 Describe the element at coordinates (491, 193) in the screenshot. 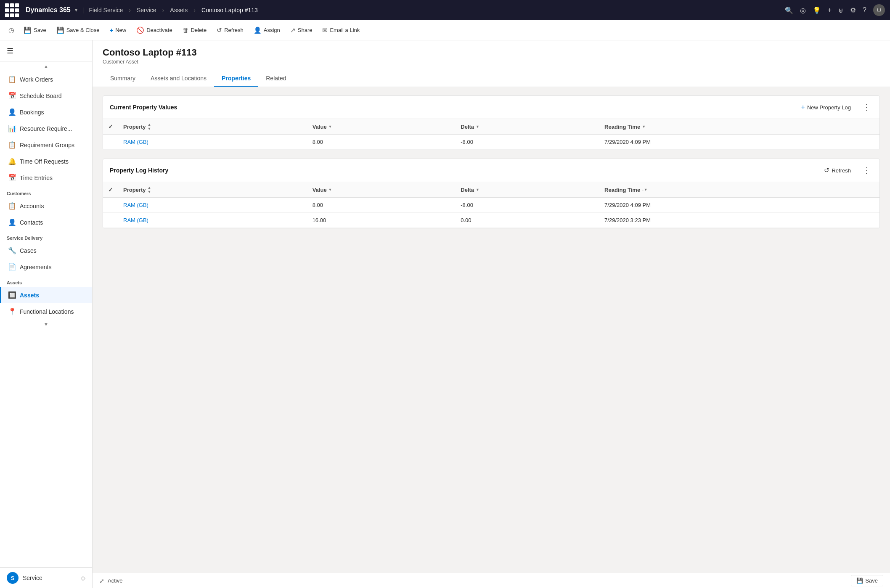

I see `property-log-section: Property Log History ↺ Refresh ⋮ ✓` at that location.